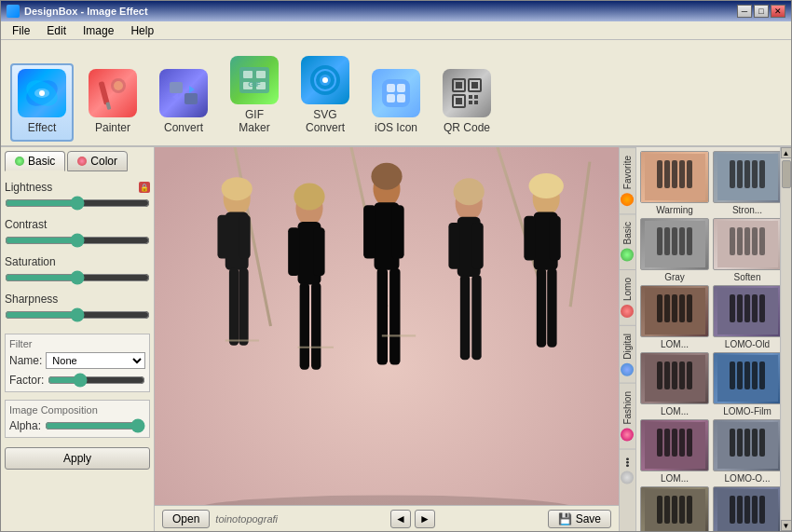  I want to click on effect-lom4: LOMO-..., so click(675, 509).